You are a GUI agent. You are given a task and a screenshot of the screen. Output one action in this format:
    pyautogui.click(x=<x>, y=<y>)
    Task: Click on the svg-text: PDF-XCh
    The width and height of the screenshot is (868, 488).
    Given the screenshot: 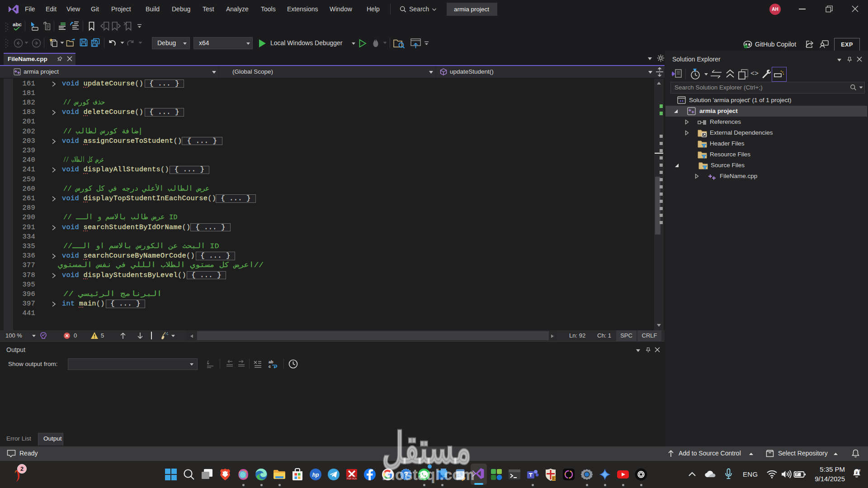 What is the action you would take?
    pyautogui.click(x=352, y=479)
    